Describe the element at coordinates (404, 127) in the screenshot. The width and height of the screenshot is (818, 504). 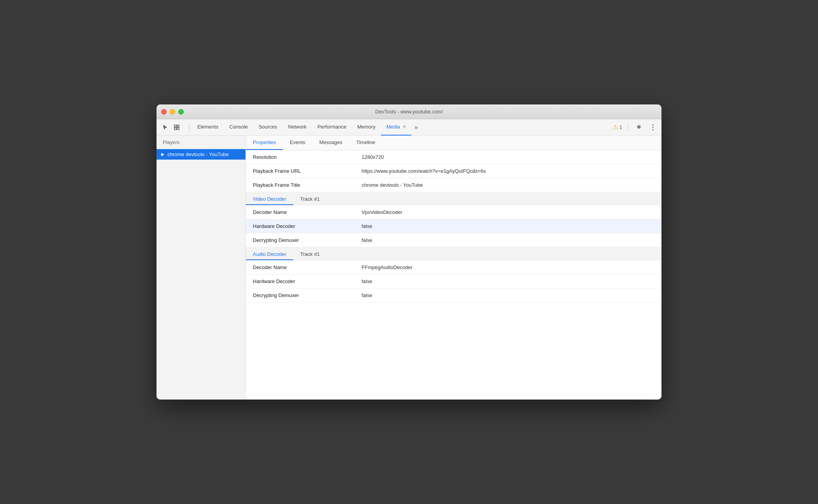
I see `tab-media-close: ✕` at that location.